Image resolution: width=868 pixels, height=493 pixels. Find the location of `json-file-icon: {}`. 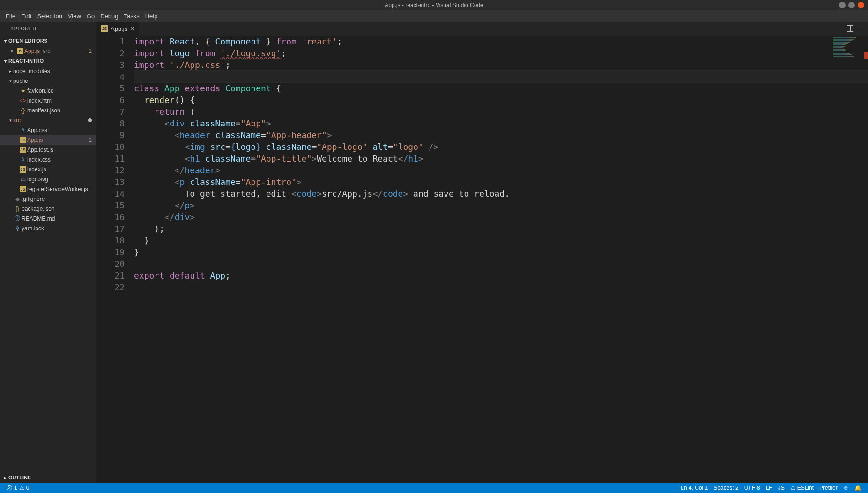

json-file-icon: {} is located at coordinates (17, 209).